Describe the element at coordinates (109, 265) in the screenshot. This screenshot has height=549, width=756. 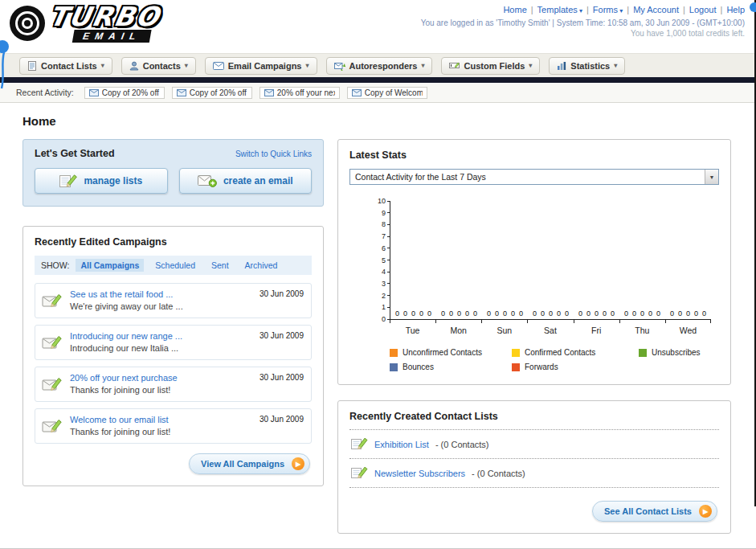
I see `campaign-filter-all-campaigns: All Campaigns` at that location.